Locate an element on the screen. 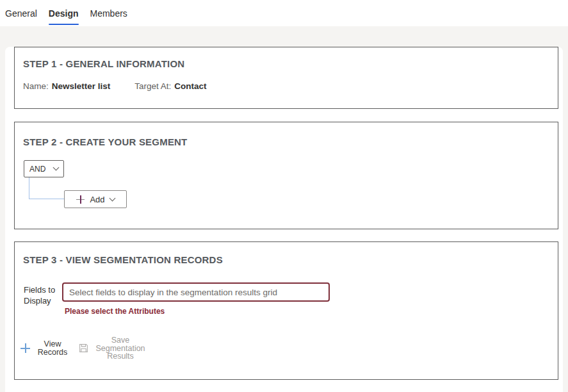  step3-title: STEP 3 - VIEW SEGMENTATION RECORDS is located at coordinates (123, 260).